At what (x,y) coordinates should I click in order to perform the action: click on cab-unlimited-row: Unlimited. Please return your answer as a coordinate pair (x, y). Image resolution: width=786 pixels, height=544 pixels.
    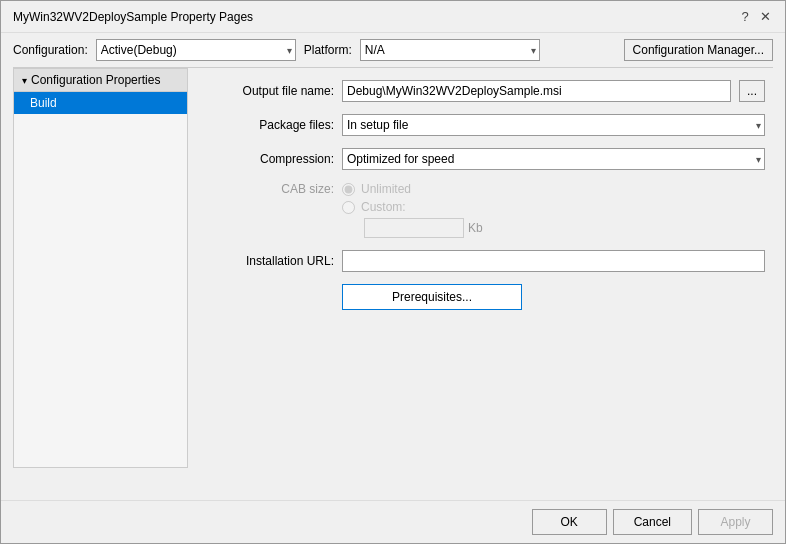
    Looking at the image, I should click on (412, 189).